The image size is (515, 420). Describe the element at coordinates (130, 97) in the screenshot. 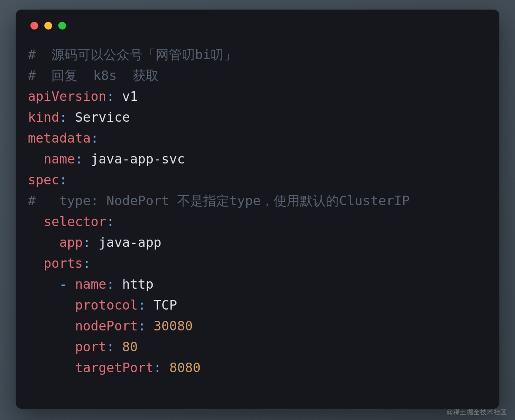

I see `yaml-value: v1` at that location.